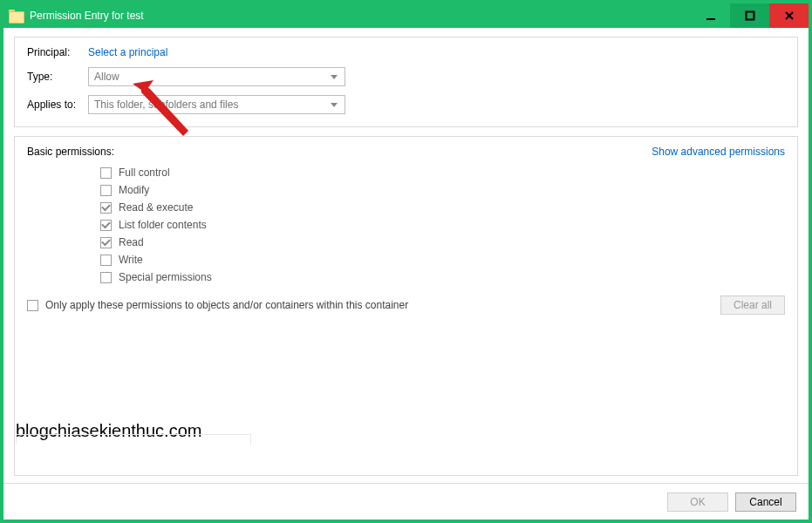  I want to click on permission-label: Read, so click(131, 242).